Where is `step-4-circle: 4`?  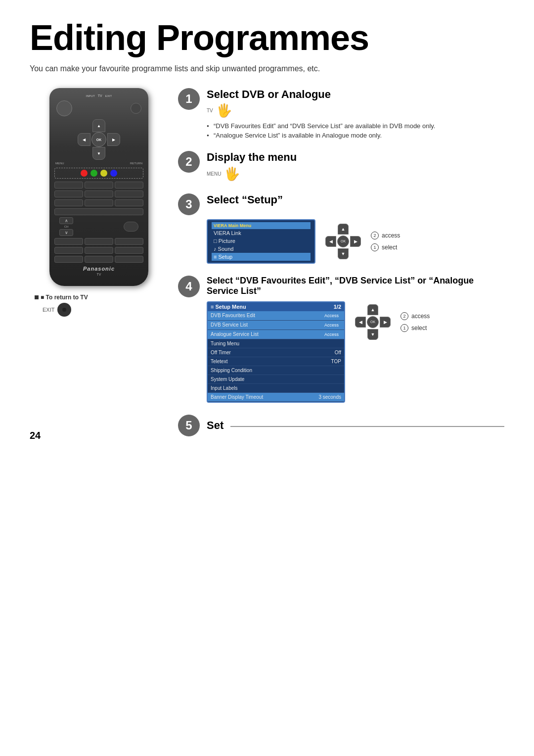 step-4-circle: 4 is located at coordinates (189, 286).